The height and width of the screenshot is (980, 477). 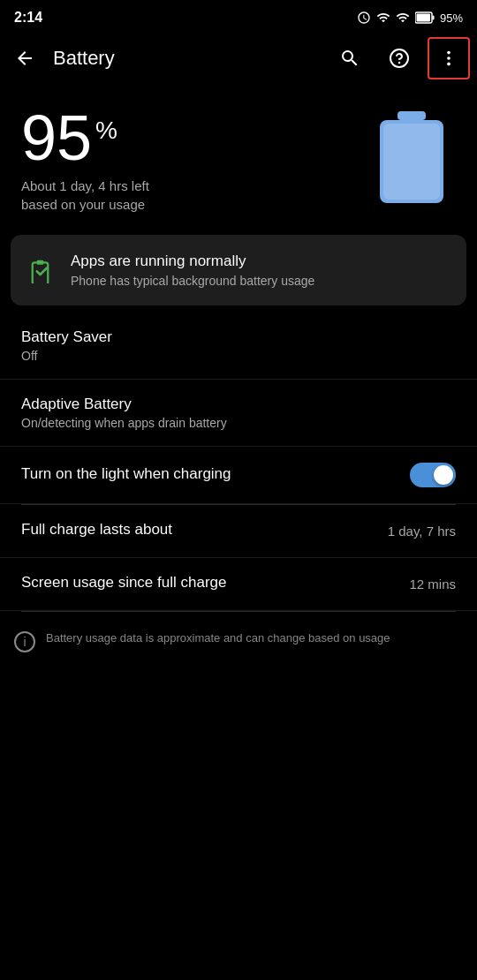 What do you see at coordinates (399, 58) in the screenshot?
I see `help-button` at bounding box center [399, 58].